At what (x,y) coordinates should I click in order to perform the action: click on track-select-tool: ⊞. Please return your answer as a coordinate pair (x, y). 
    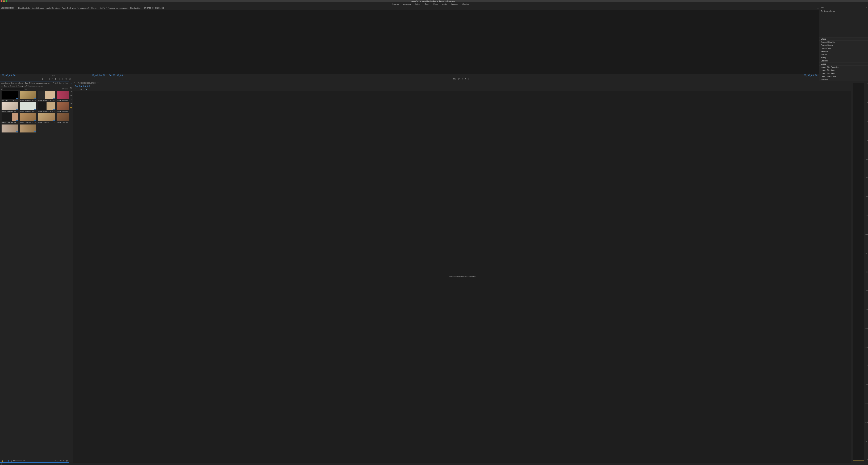
    Looking at the image, I should click on (71, 88).